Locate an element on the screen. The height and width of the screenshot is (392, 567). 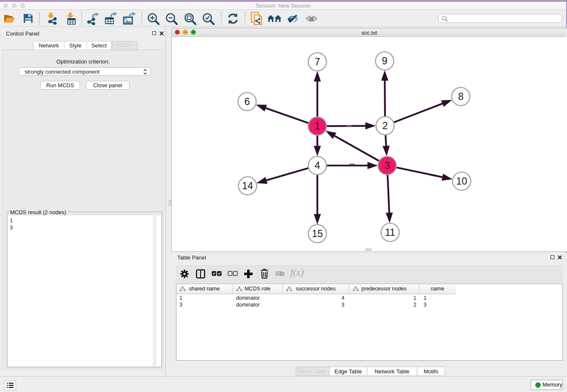
svg-text: 7 is located at coordinates (317, 62).